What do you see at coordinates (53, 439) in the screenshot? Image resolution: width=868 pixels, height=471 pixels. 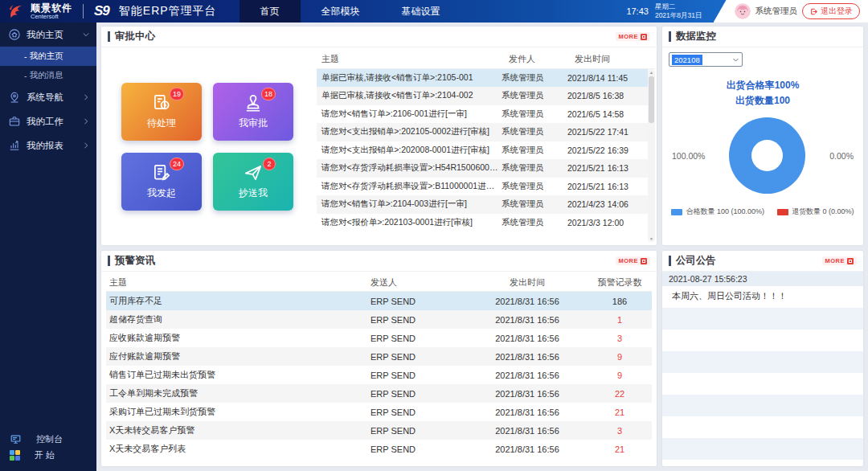 I see `console-button: 控制台` at bounding box center [53, 439].